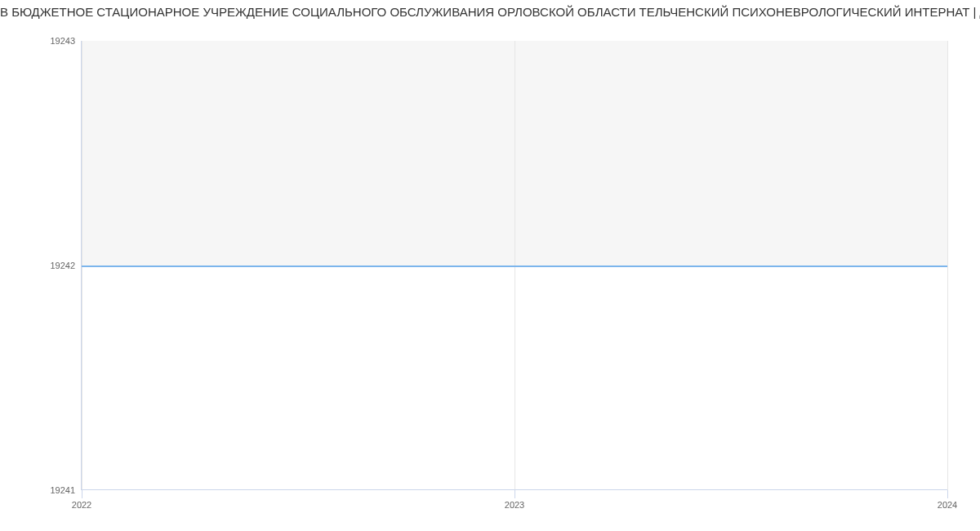  Describe the element at coordinates (62, 41) in the screenshot. I see `y-tick-label: 19243` at that location.